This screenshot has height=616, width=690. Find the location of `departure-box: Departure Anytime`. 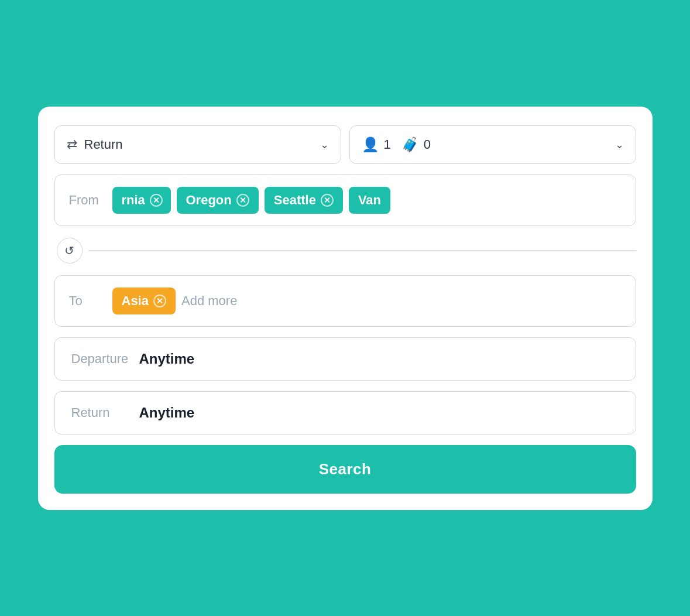

departure-box: Departure Anytime is located at coordinates (345, 359).